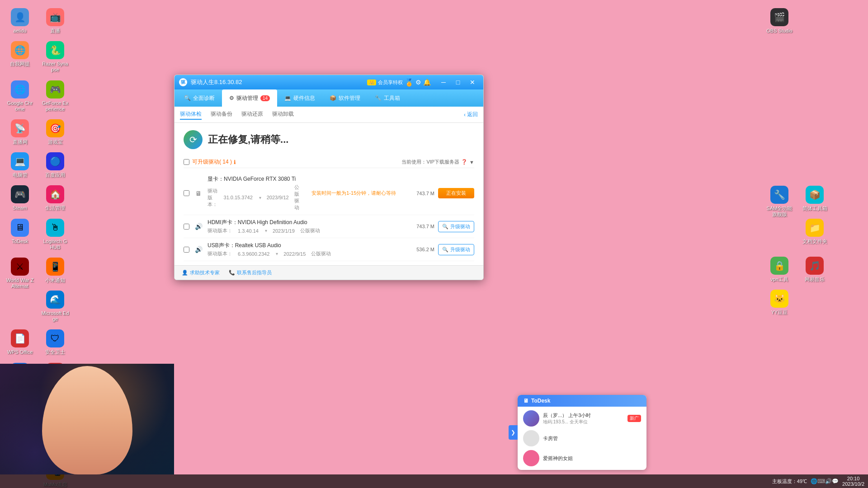 This screenshot has height=488, width=868. What do you see at coordinates (186, 227) in the screenshot?
I see `hdmi-checkbox` at bounding box center [186, 227].